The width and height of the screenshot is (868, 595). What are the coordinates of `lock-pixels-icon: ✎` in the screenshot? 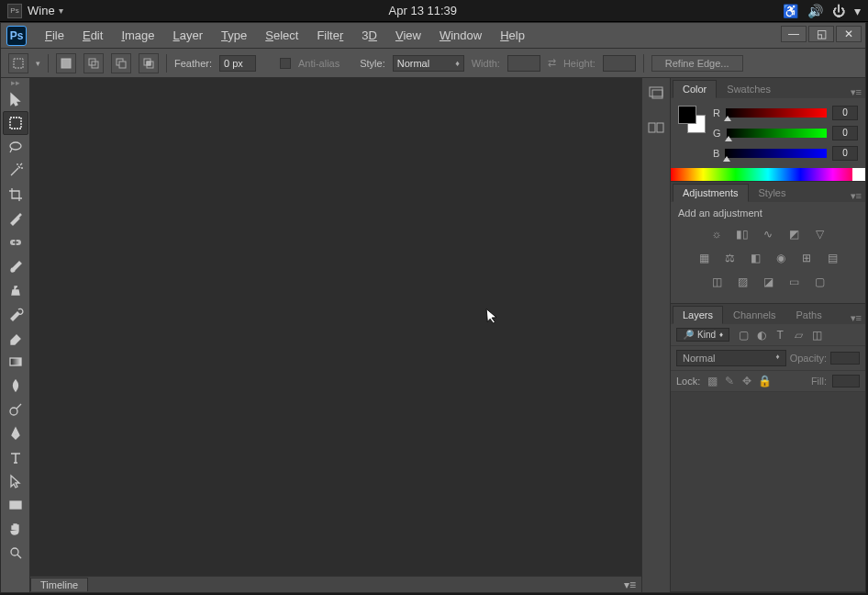 It's located at (729, 381).